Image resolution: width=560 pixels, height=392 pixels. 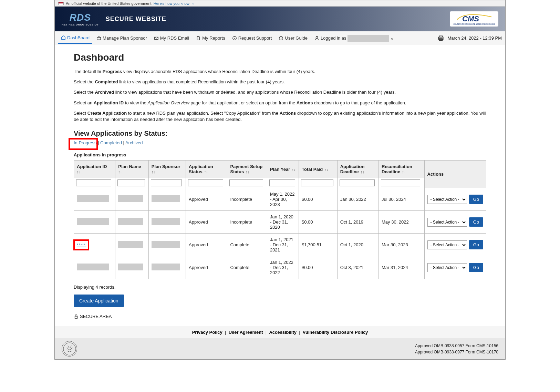 I want to click on cell-app-deadline: Oct 3, 2021, so click(x=358, y=268).